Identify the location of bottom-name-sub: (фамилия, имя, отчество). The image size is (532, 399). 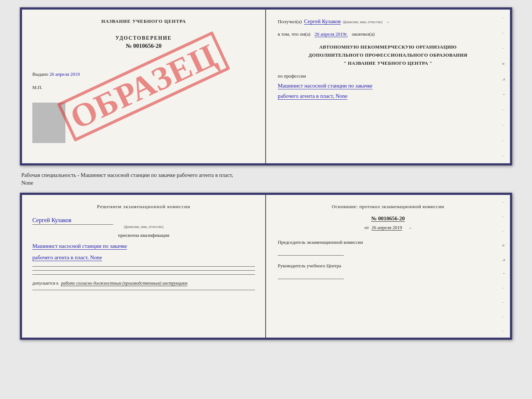
(144, 227).